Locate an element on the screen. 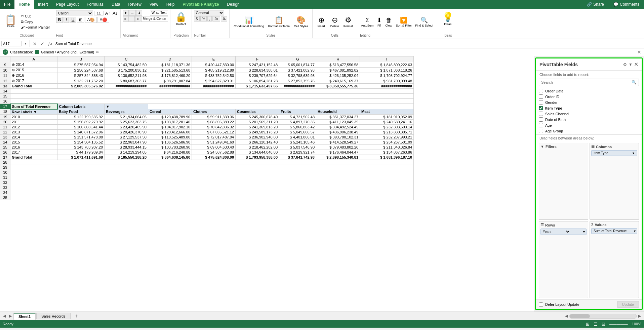  align-center-button: ☰ is located at coordinates (132, 19).